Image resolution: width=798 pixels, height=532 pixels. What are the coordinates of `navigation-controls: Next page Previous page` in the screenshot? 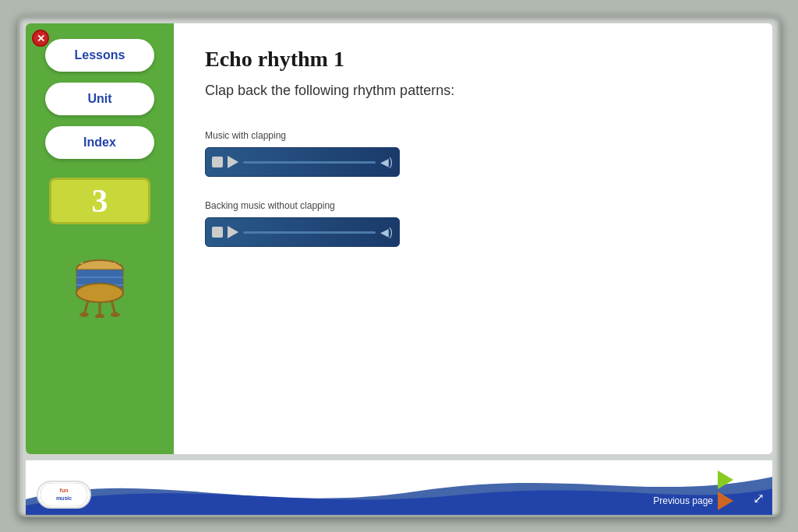 It's located at (694, 491).